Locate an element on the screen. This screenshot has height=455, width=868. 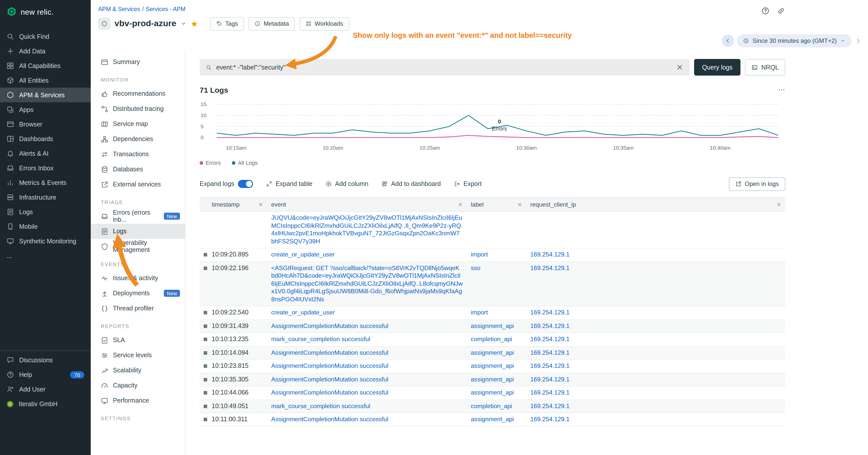
more-menu-icon is located at coordinates (782, 90).